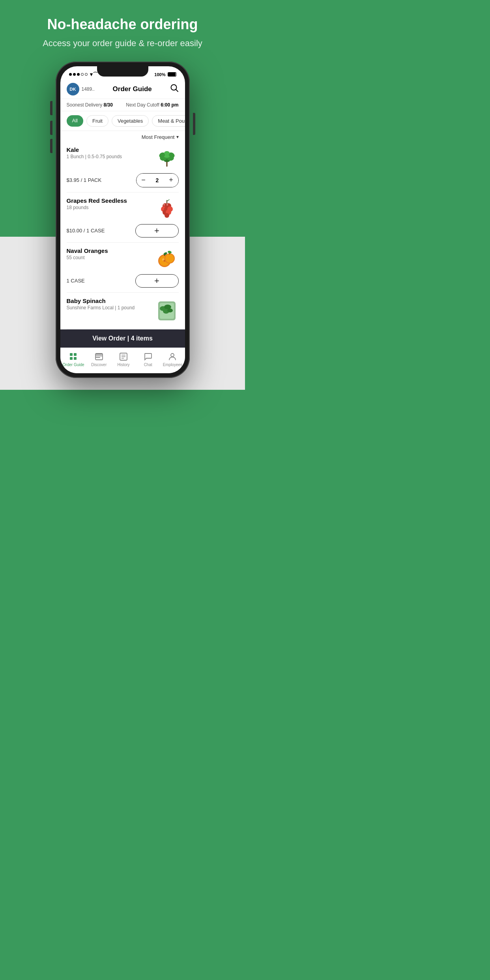 The width and height of the screenshot is (490, 980). Describe the element at coordinates (160, 75) in the screenshot. I see `battery-percent: 100%` at that location.